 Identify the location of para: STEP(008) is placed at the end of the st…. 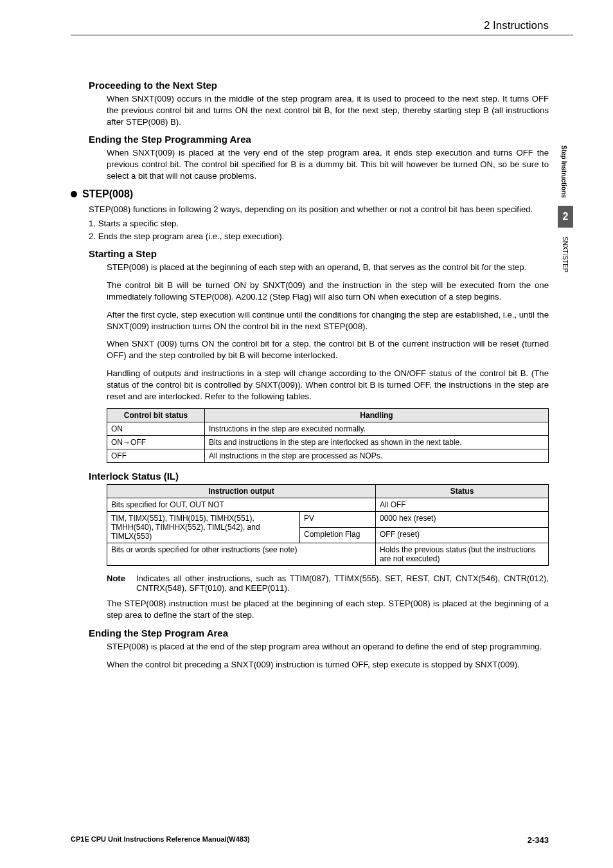
(328, 647).